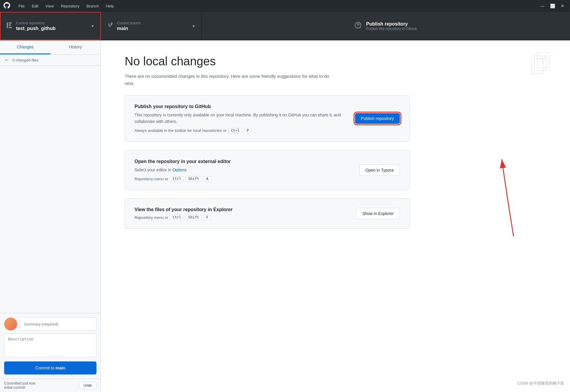 Image resolution: width=570 pixels, height=392 pixels. What do you see at coordinates (194, 217) in the screenshot?
I see `kbd-shift-2: Shift` at bounding box center [194, 217].